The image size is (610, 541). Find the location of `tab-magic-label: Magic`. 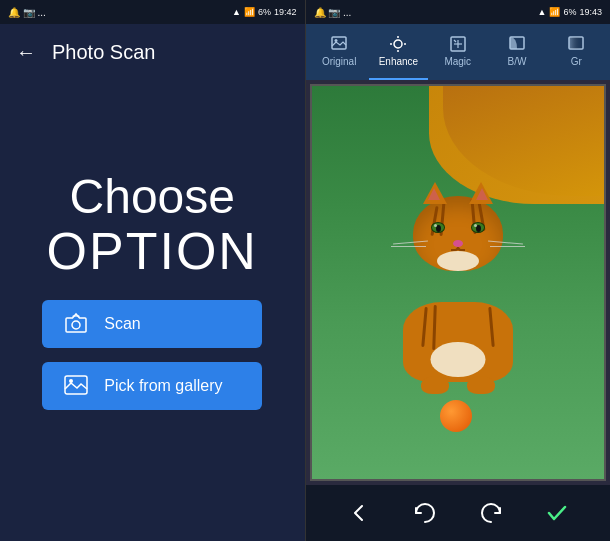

tab-magic-label: Magic is located at coordinates (458, 62).